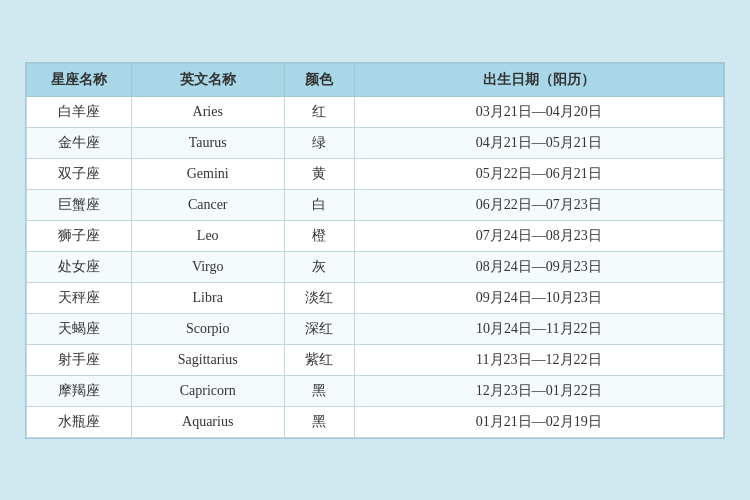 The height and width of the screenshot is (500, 750). What do you see at coordinates (208, 298) in the screenshot?
I see `cell-english: Libra` at bounding box center [208, 298].